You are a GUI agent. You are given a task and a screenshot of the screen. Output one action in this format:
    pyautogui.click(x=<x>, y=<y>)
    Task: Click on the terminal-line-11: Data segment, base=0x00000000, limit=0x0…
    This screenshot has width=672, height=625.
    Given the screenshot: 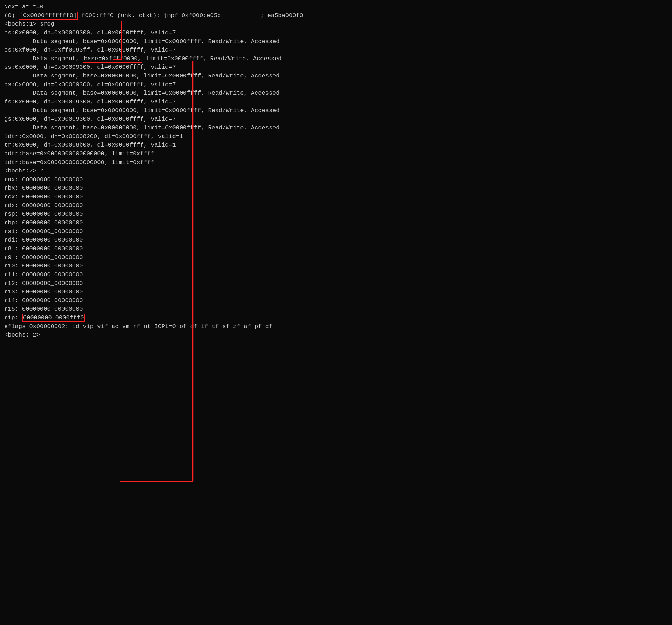 What is the action you would take?
    pyautogui.click(x=336, y=93)
    